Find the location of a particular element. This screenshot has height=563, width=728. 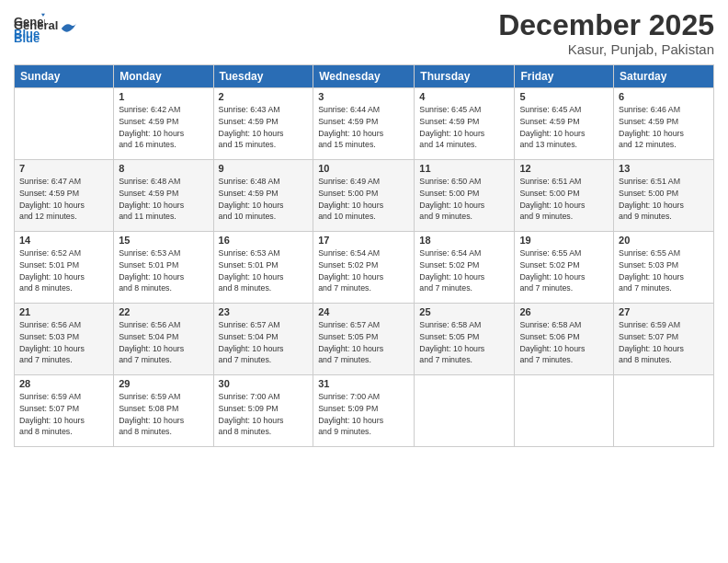

day-number: 8 is located at coordinates (164, 168).